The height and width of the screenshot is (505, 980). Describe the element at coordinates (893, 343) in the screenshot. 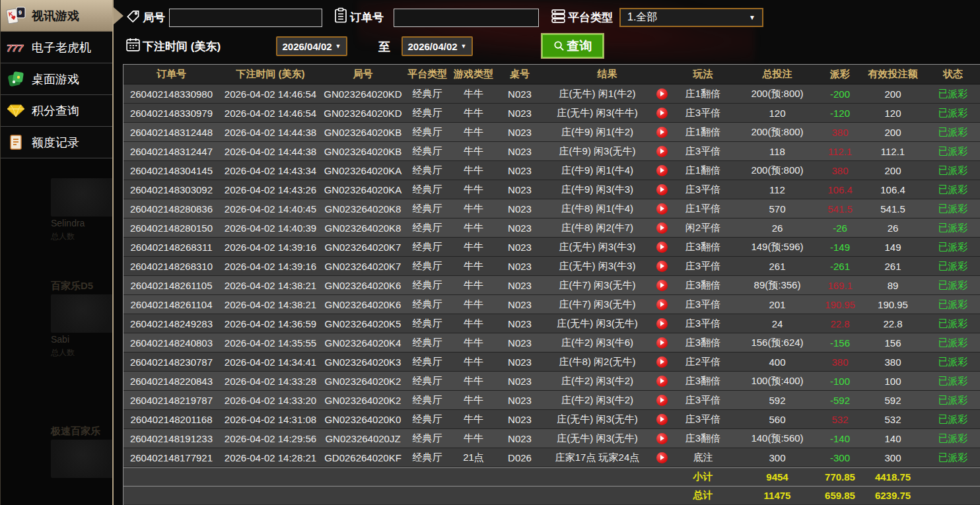

I see `valid-bet-cell: 156` at that location.